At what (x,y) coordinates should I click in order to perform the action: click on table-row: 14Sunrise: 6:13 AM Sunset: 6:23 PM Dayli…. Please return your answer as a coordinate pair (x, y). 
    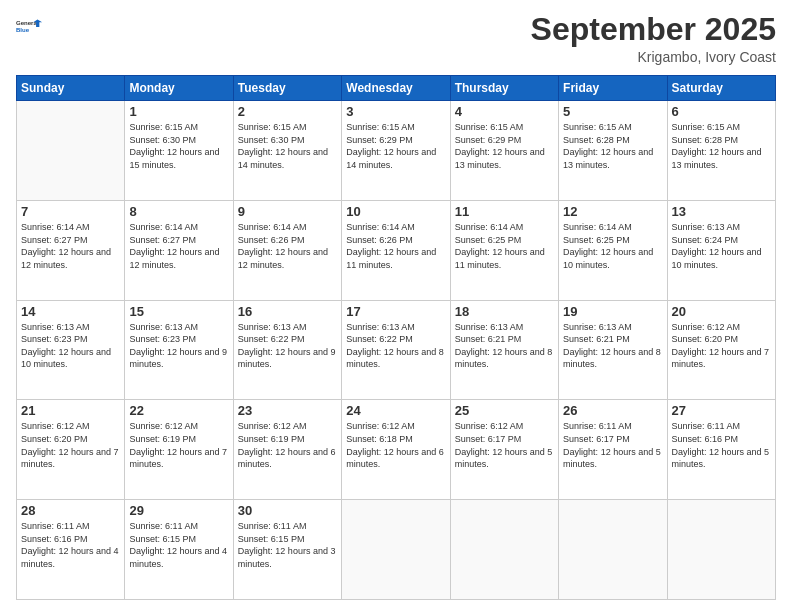
    Looking at the image, I should click on (71, 350).